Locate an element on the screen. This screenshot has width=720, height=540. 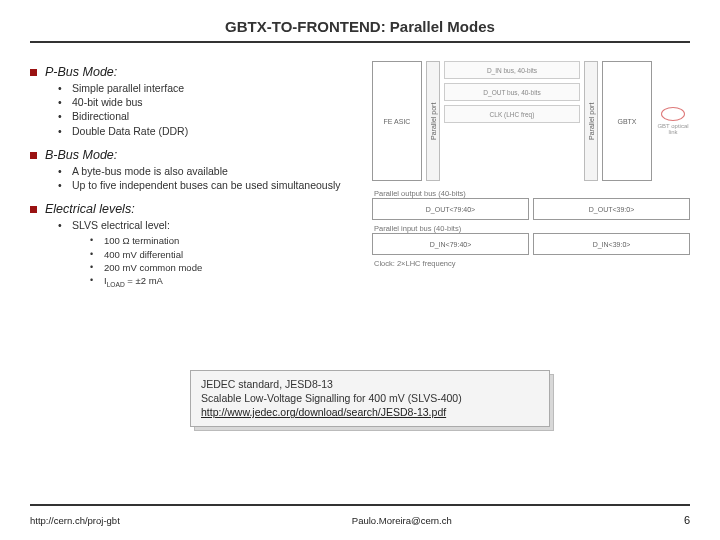
diagram-top: FE ASIC Parallel port D_IN bus, 40-bits … is located at coordinates (531, 121).